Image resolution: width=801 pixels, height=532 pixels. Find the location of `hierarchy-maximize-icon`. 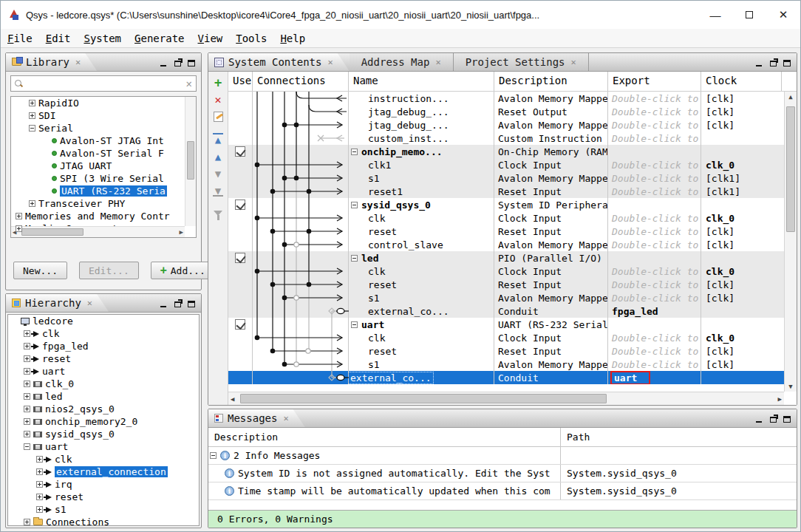

hierarchy-maximize-icon is located at coordinates (191, 303).